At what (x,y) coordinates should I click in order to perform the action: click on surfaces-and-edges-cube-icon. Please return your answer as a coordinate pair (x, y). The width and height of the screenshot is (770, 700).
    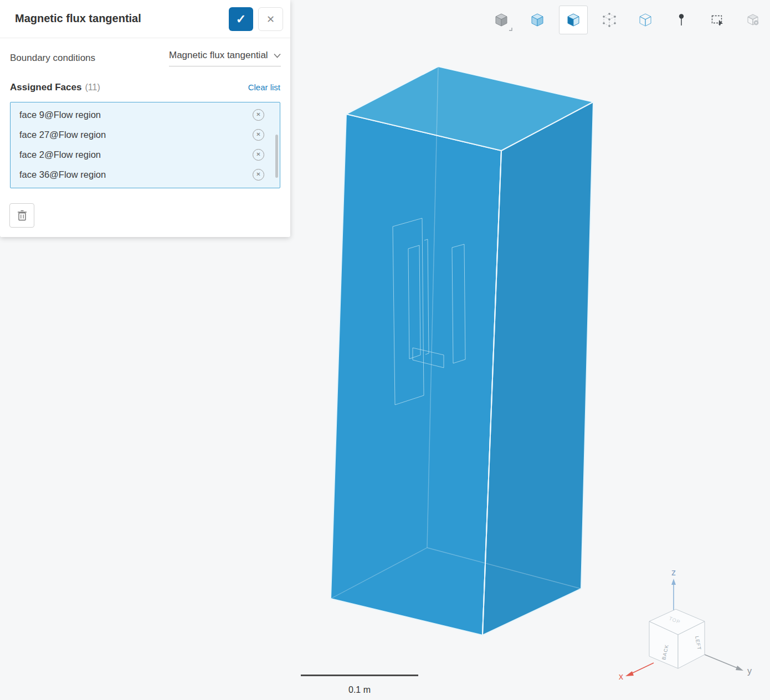
    Looking at the image, I should click on (573, 20).